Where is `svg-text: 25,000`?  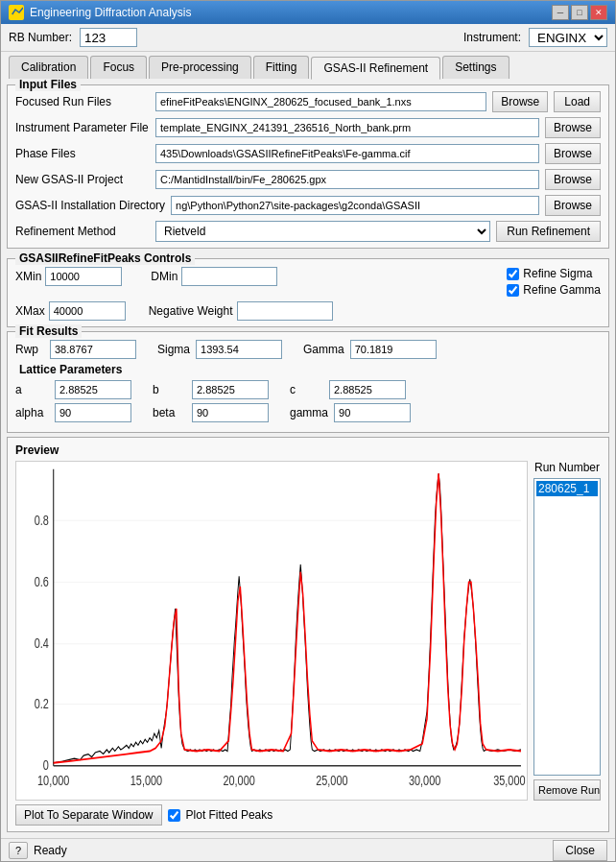 svg-text: 25,000 is located at coordinates (332, 780).